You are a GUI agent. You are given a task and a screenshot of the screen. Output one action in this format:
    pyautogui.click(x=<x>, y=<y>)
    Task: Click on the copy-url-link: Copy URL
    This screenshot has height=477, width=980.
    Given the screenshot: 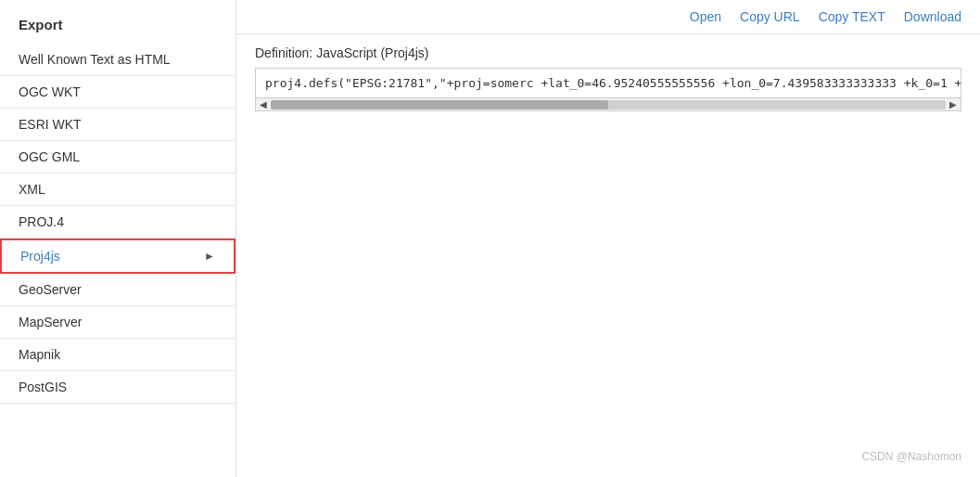 What is the action you would take?
    pyautogui.click(x=770, y=17)
    